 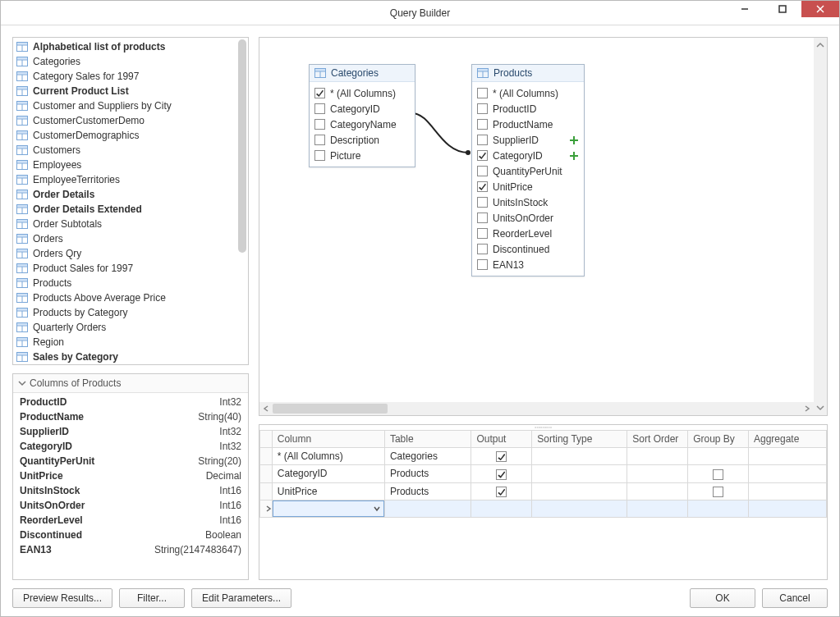 What do you see at coordinates (131, 209) in the screenshot?
I see `table-list-item: Order Details Extended` at bounding box center [131, 209].